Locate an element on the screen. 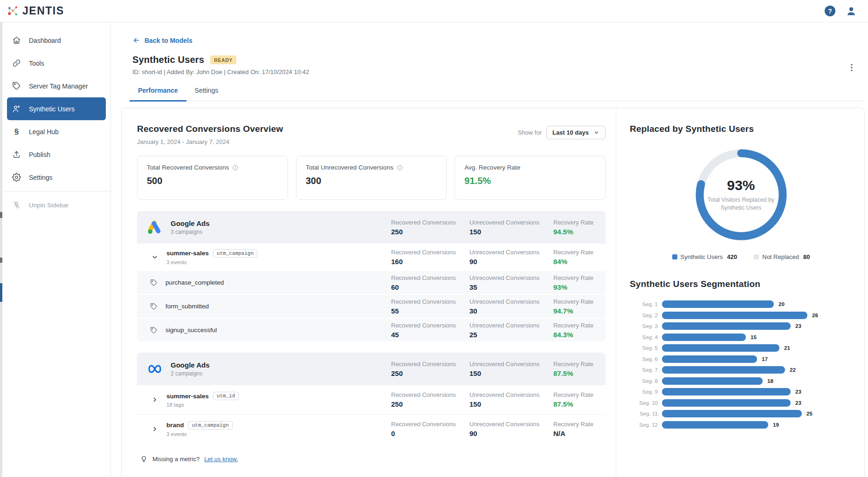 Image resolution: width=868 pixels, height=477 pixels. sidebar-divider is located at coordinates (56, 191).